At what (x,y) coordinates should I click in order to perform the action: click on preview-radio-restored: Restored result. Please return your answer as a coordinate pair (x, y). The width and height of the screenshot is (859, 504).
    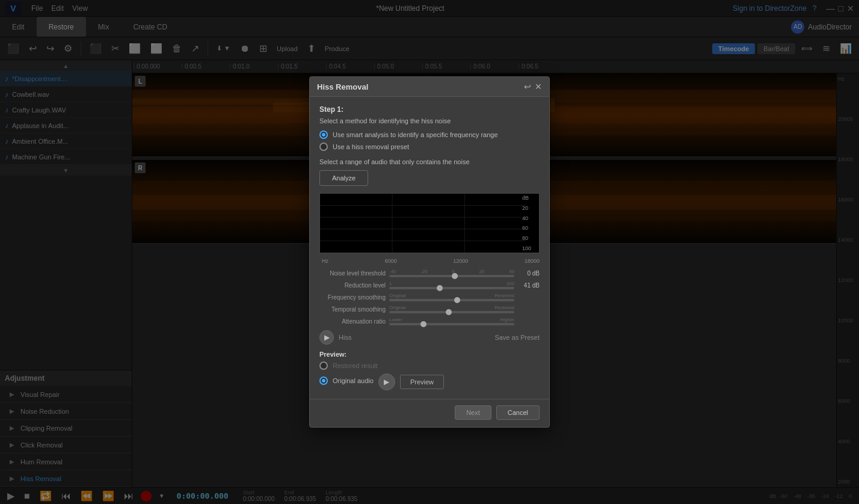
    Looking at the image, I should click on (430, 366).